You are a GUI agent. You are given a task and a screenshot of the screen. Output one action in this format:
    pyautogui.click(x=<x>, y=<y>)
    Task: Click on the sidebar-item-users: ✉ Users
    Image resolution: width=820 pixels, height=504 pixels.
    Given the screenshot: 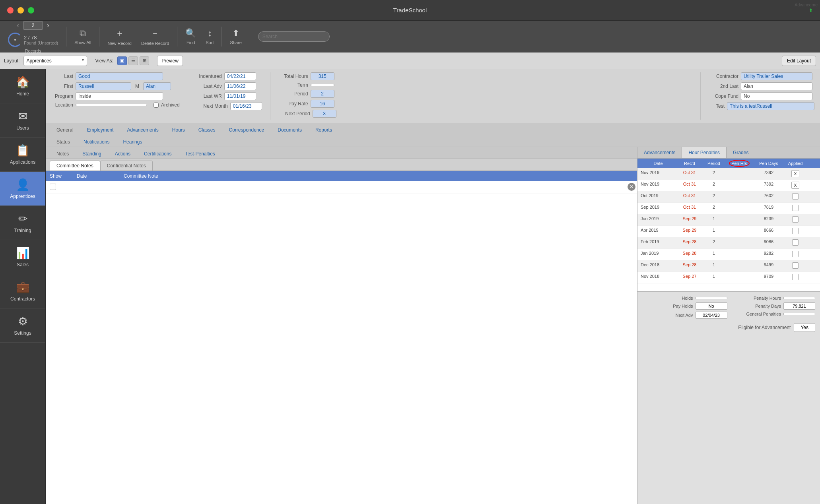 What is the action you would take?
    pyautogui.click(x=23, y=120)
    